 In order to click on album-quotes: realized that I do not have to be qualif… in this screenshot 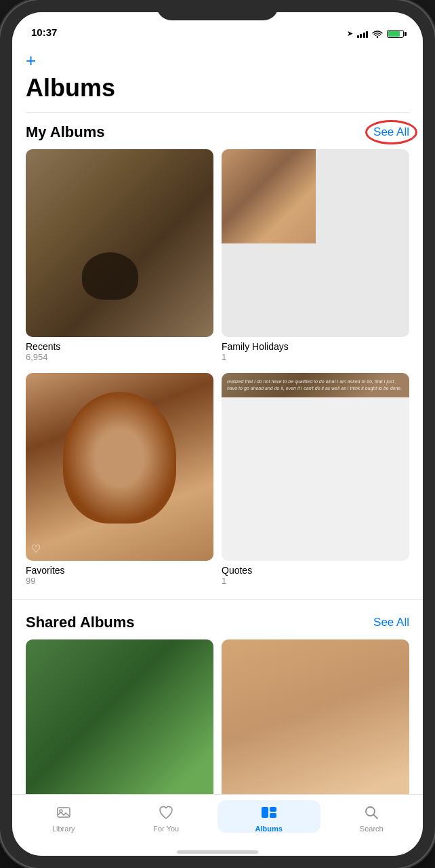, I will do `click(316, 479)`.